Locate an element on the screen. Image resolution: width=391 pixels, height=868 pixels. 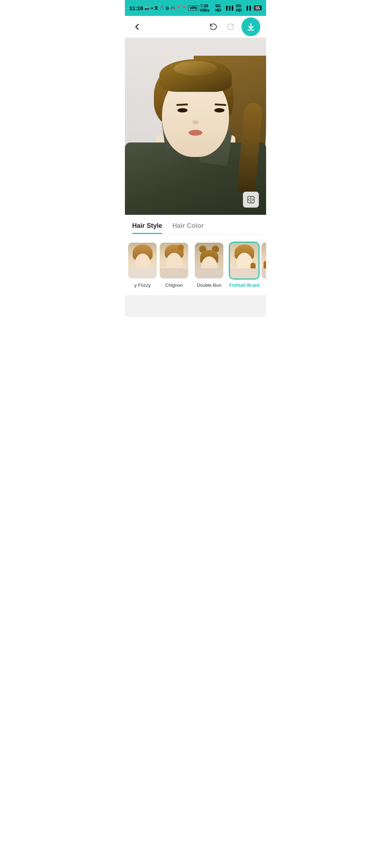
status-icons: 📷 ● 支 🎵 ◎ 🎮 📍 is located at coordinates (163, 8).